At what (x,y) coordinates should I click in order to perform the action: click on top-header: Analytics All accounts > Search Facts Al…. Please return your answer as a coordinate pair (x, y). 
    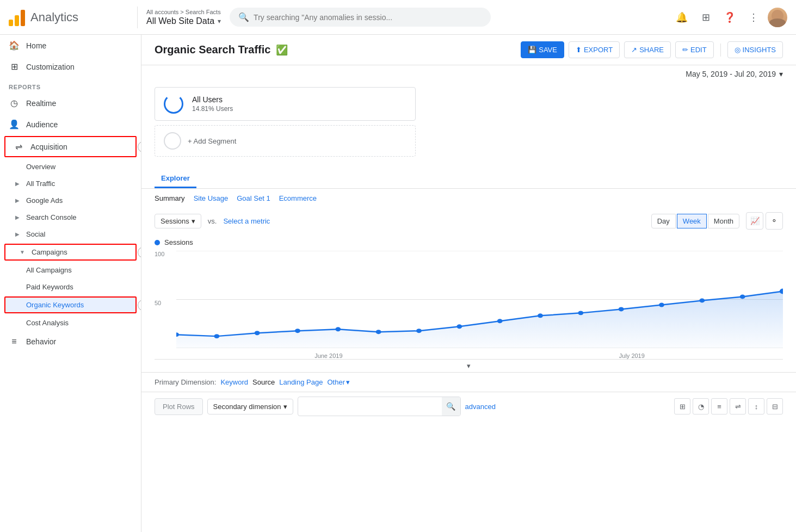
    Looking at the image, I should click on (398, 17).